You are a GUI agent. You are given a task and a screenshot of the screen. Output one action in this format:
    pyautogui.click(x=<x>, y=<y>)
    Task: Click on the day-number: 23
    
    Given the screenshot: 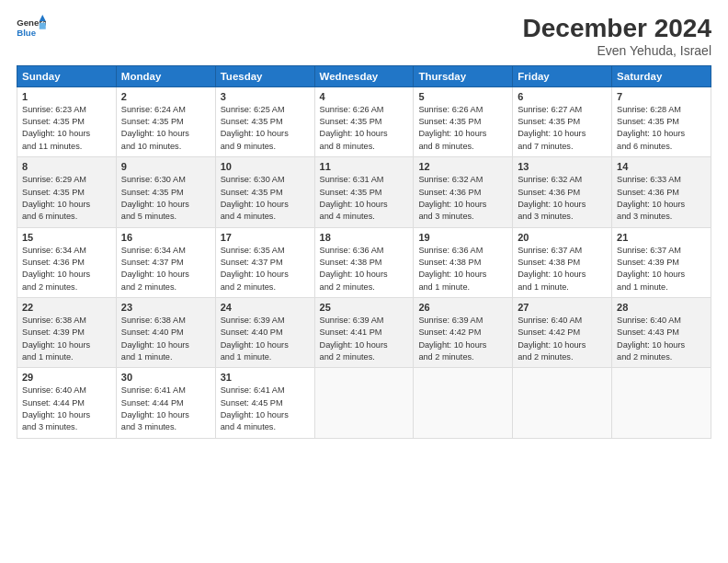 What is the action you would take?
    pyautogui.click(x=165, y=307)
    